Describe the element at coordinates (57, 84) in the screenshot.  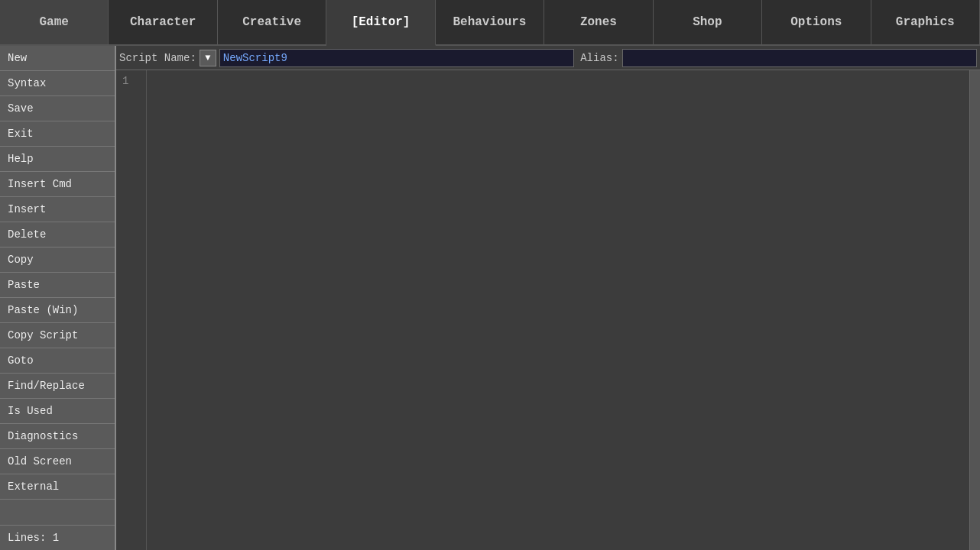
I see `sidebar-item-syntax: Syntax` at that location.